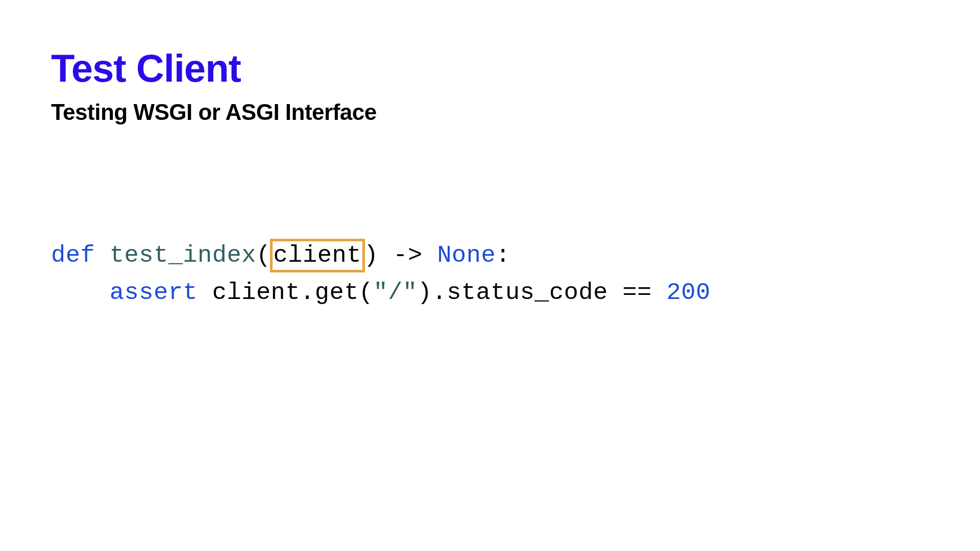 This screenshot has width=980, height=551. What do you see at coordinates (425, 293) in the screenshot?
I see `paren-close-2: )` at bounding box center [425, 293].